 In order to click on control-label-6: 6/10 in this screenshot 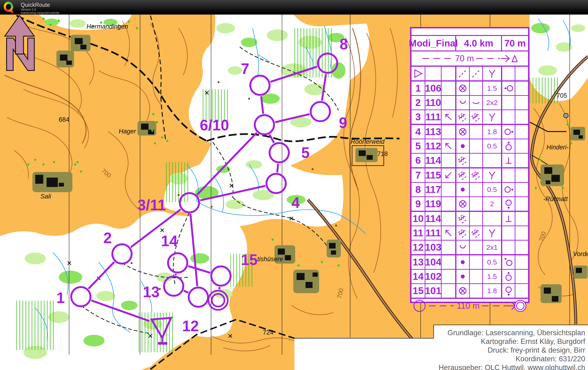, I will do `click(214, 125)`.